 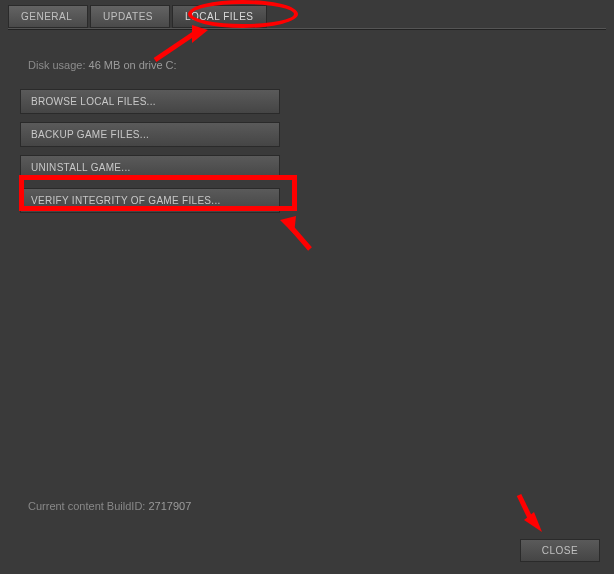 What do you see at coordinates (133, 65) in the screenshot?
I see `disk-usage-value: 46 MB on drive C:` at bounding box center [133, 65].